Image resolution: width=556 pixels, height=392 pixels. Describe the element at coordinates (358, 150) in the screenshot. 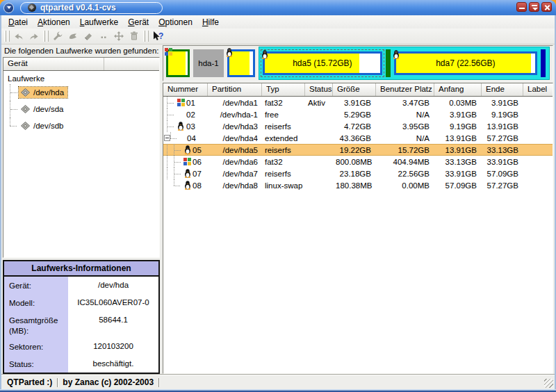

I see `table-row-hda5: 05 /dev/hda5 reiserfs 19.22GB 15.72GB 13…` at that location.